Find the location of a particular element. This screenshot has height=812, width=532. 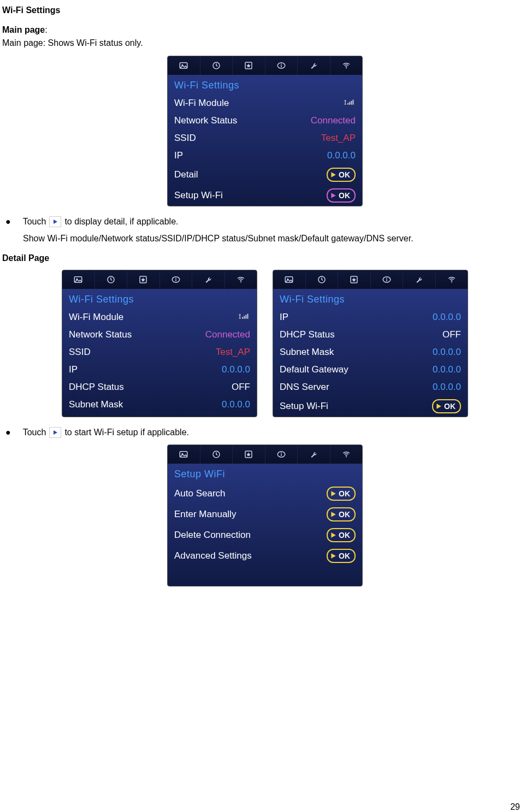

settings-row: Delete ConnectionOK is located at coordinates (265, 535).